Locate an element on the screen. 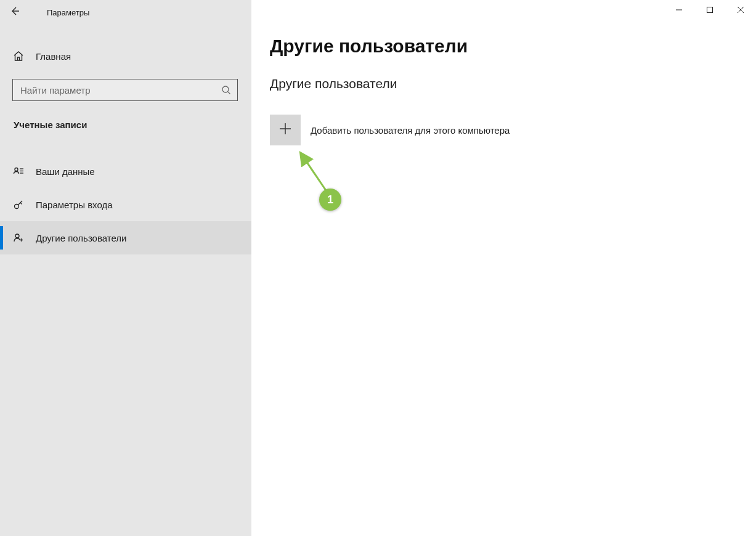 The image size is (756, 536). annotation-callout: 1 is located at coordinates (330, 200).